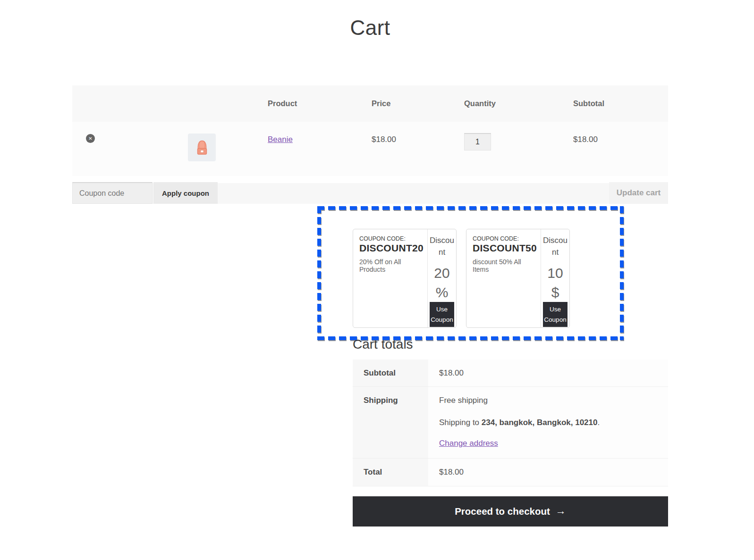 This screenshot has width=754, height=560. What do you see at coordinates (468, 443) in the screenshot?
I see `change-address-link: Change address` at bounding box center [468, 443].